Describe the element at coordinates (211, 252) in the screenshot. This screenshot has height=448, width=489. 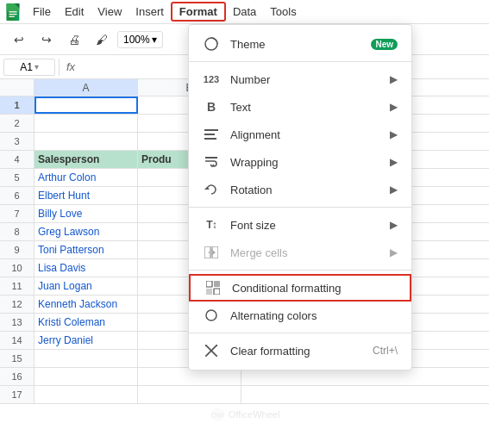
I see `merge-cells-icon` at that location.